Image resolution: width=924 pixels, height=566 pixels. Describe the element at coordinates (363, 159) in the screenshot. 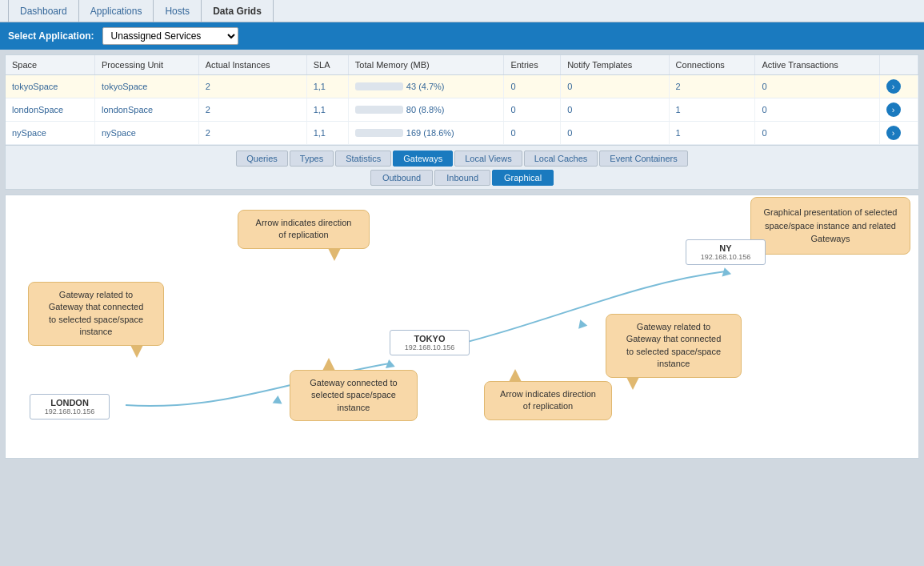

I see `main-tab-statistics: Statistics` at that location.